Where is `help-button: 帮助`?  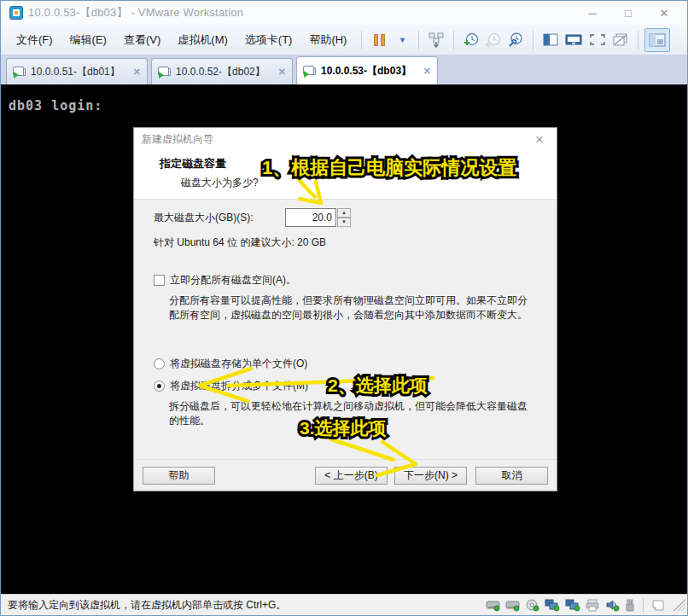 help-button: 帮助 is located at coordinates (179, 476).